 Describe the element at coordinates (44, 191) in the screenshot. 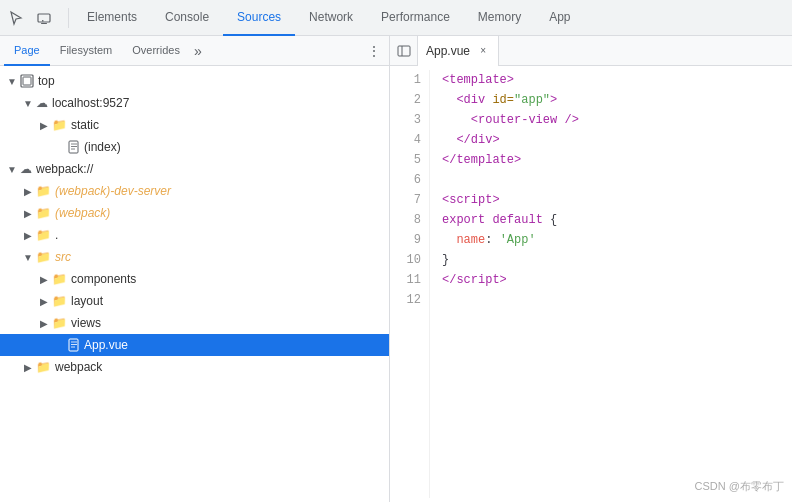

I see `folder-icon-wds: 📁` at that location.